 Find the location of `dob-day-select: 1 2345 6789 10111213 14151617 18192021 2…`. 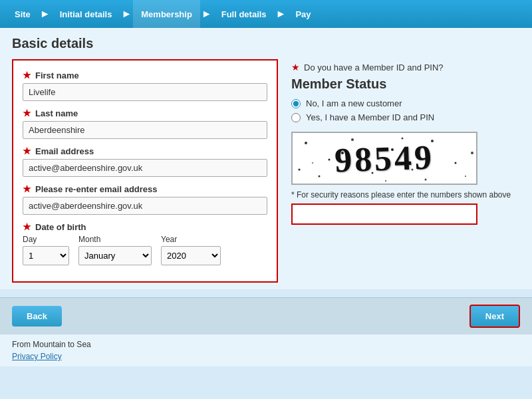

dob-day-select: 1 2345 6789 10111213 14151617 18192021 2… is located at coordinates (46, 255).